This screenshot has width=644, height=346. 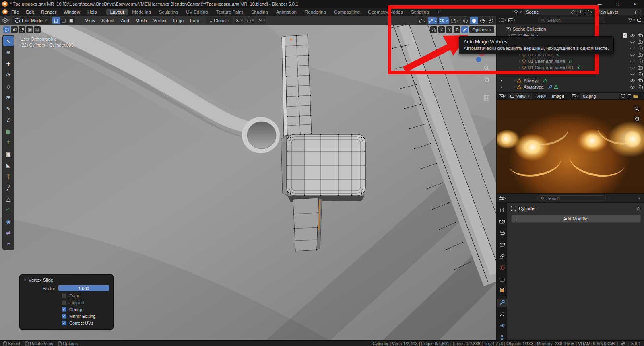 What do you see at coordinates (22, 30) in the screenshot?
I see `select-subtract-button` at bounding box center [22, 30].